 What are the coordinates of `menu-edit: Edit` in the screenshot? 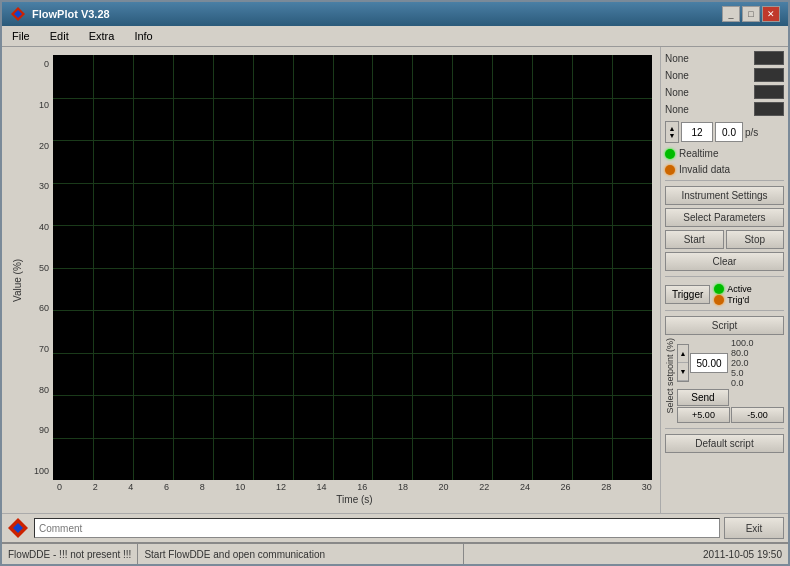 It's located at (60, 36).